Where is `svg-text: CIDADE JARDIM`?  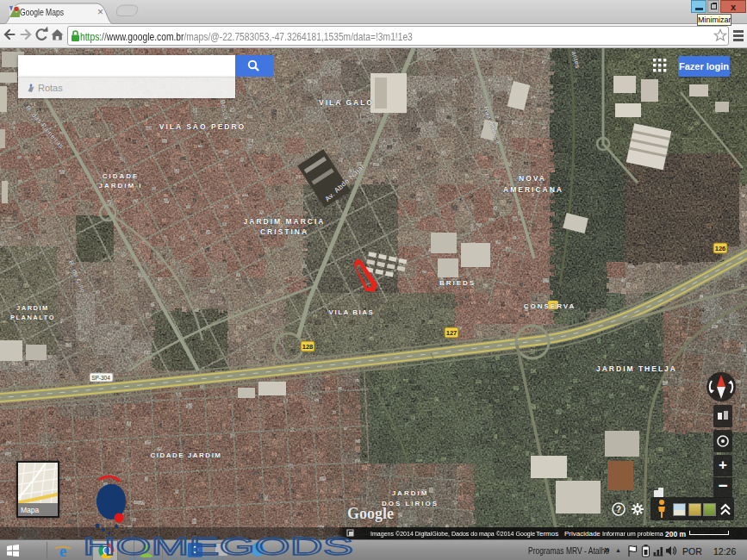
svg-text: CIDADE JARDIM is located at coordinates (186, 455).